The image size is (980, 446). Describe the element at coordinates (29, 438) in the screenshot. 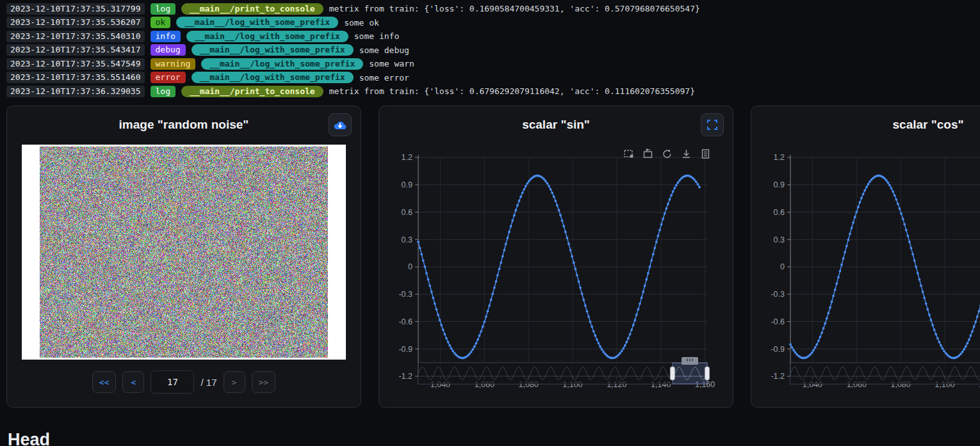

I see `section-heading: Head` at that location.